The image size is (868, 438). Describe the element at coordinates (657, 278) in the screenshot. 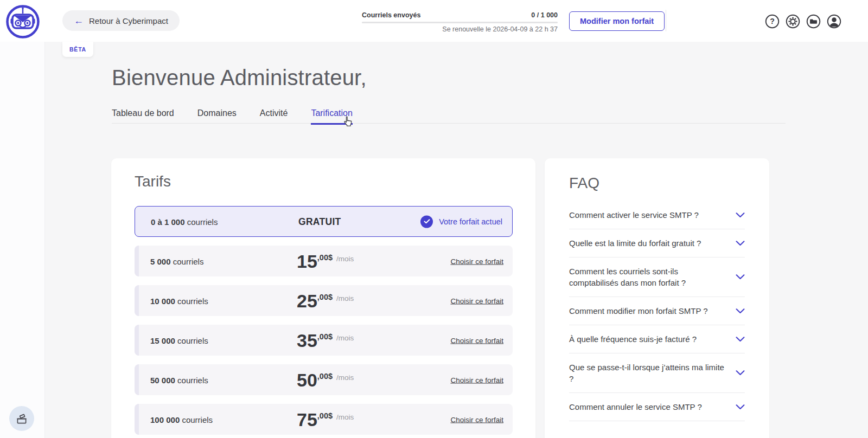

I see `faq-item: Comment les courriels sont-ils comptabil…` at that location.